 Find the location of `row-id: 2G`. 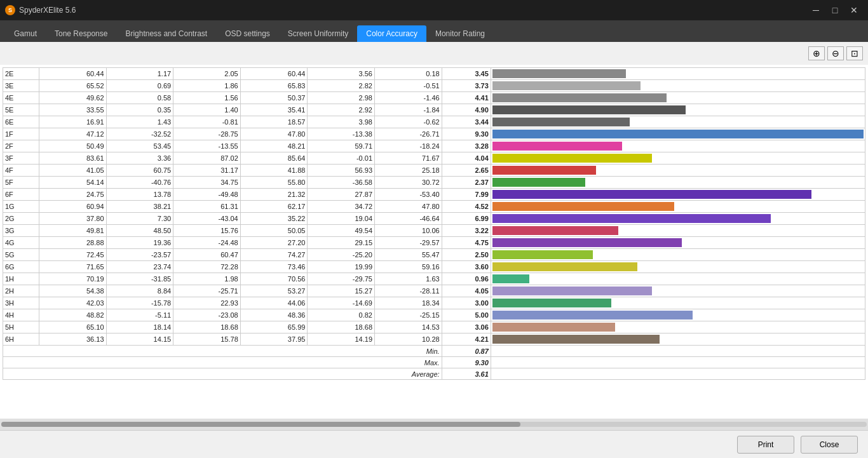

row-id: 2G is located at coordinates (22, 219).